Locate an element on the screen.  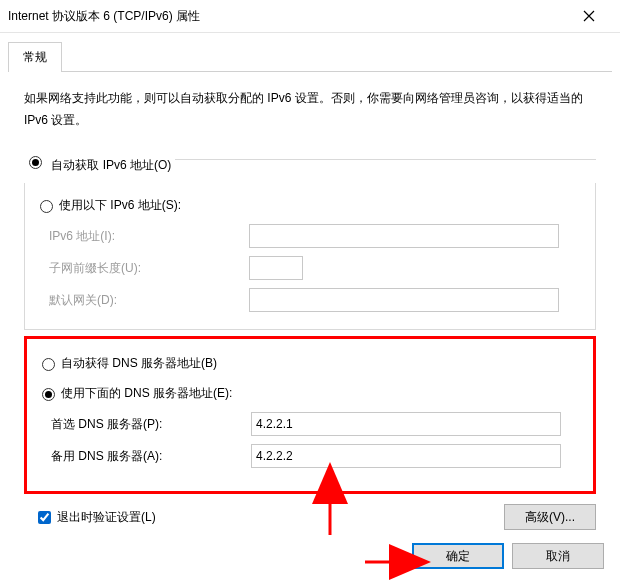
advanced-button: 高级(V)... is located at coordinates (550, 517).